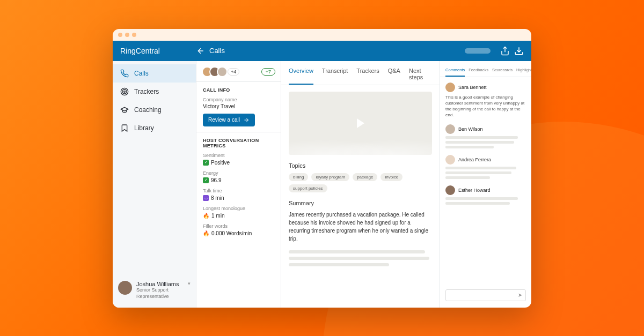 This screenshot has width=644, height=336. What do you see at coordinates (335, 76) in the screenshot?
I see `tab-transcript: Transcript` at bounding box center [335, 76].